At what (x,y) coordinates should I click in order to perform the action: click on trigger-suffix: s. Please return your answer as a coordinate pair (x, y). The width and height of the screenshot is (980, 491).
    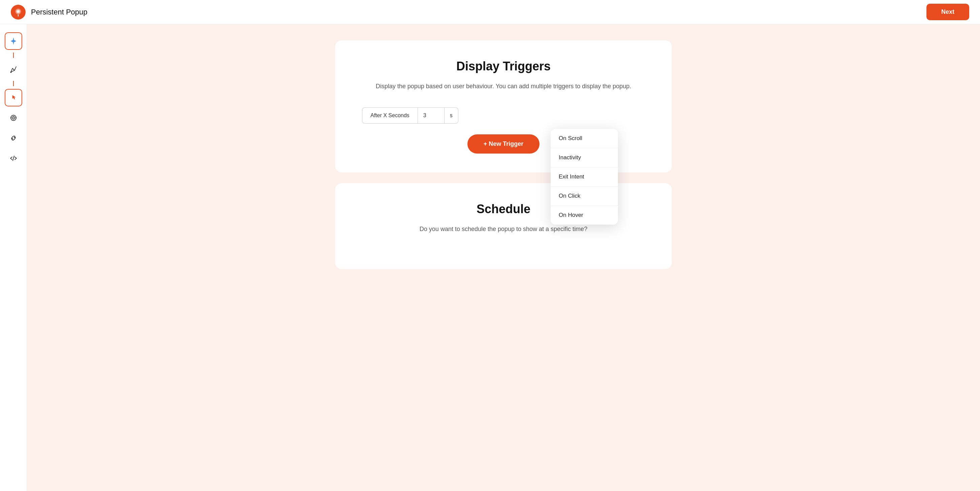
    Looking at the image, I should click on (451, 116).